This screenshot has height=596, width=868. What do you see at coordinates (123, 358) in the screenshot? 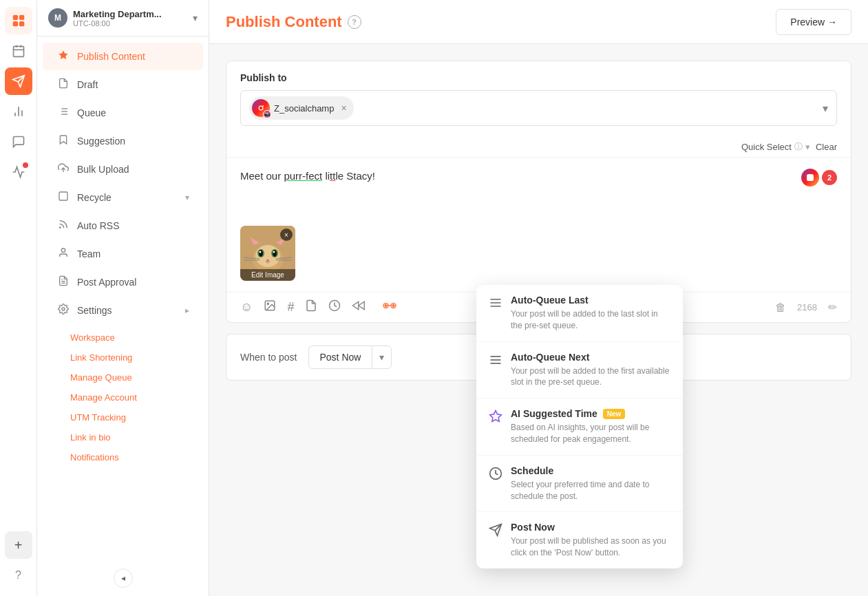
I see `settings-sub-link-shortening: Link Shortening` at bounding box center [123, 358].